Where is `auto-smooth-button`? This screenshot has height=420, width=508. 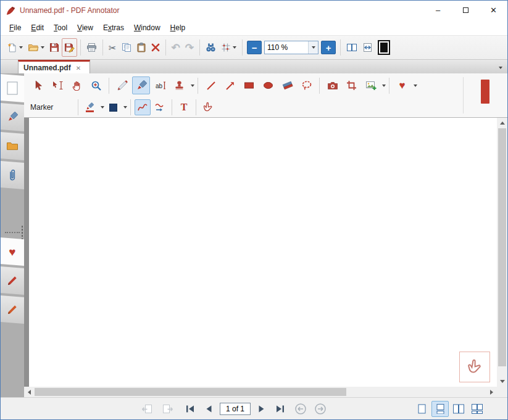 auto-smooth-button is located at coordinates (160, 107).